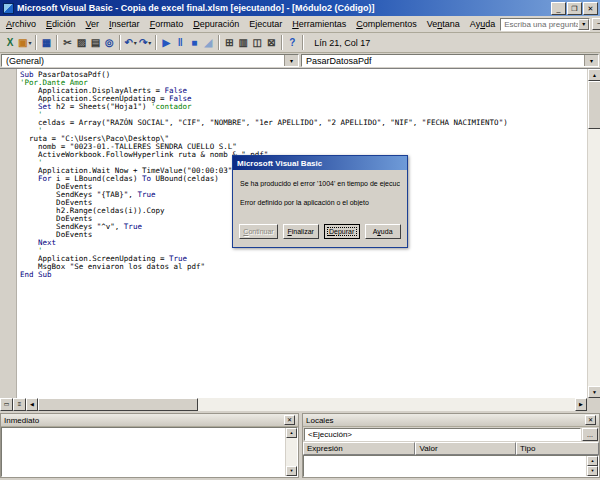 The image size is (600, 480). What do you see at coordinates (110, 42) in the screenshot?
I see `find-icon: ◎` at bounding box center [110, 42].